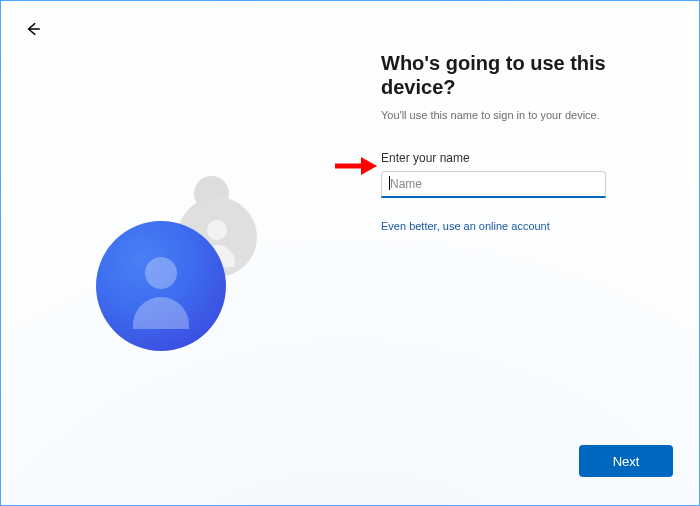 Image resolution: width=700 pixels, height=506 pixels. Describe the element at coordinates (494, 184) in the screenshot. I see `name-input-wrap` at that location.